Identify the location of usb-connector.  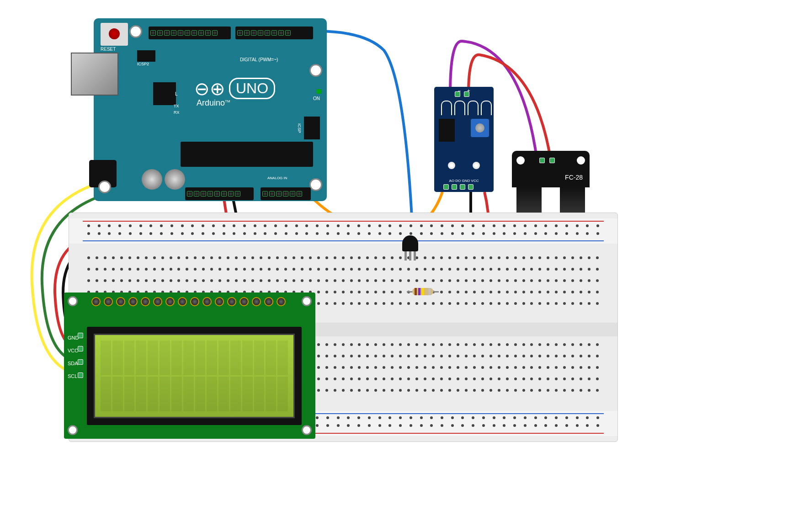
(95, 74).